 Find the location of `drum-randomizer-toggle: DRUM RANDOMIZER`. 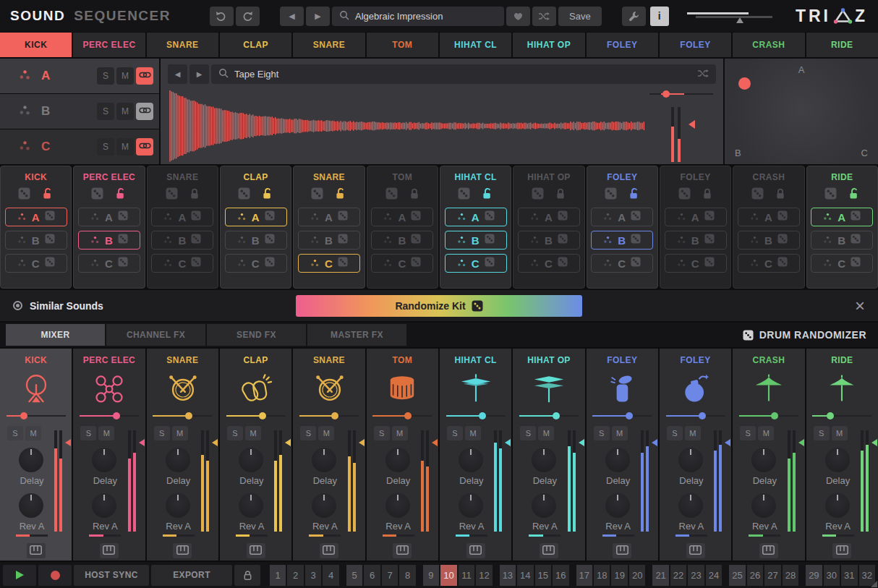

drum-randomizer-toggle: DRUM RANDOMIZER is located at coordinates (804, 335).